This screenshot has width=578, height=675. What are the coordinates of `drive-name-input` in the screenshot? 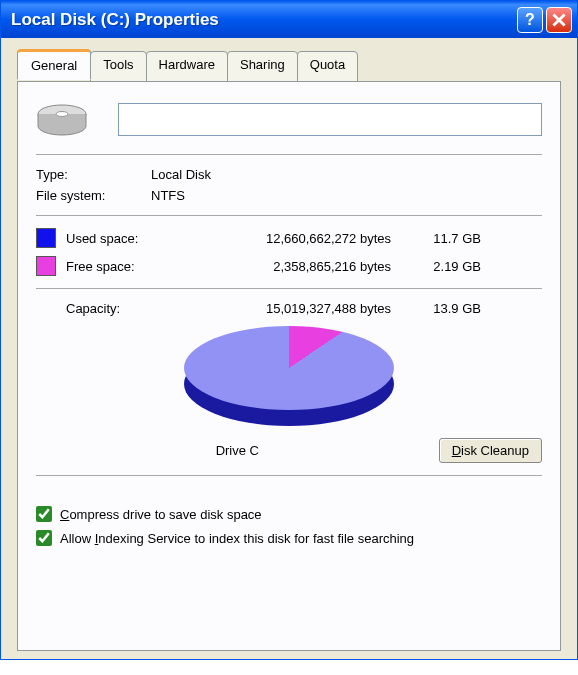 It's located at (330, 120).